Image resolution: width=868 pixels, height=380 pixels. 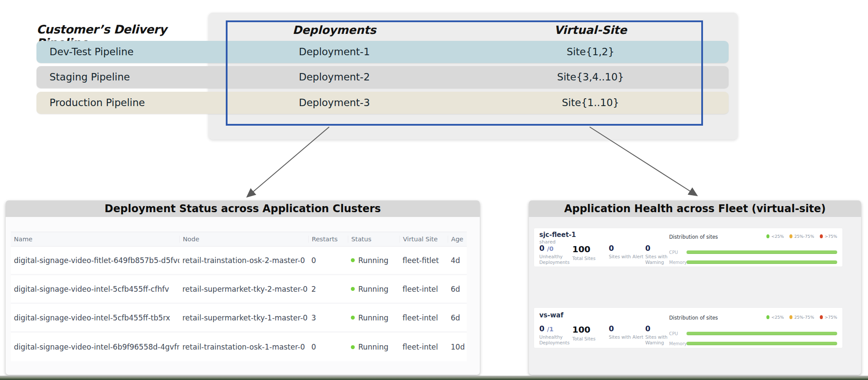 I want to click on fleet-health-card: sjc-fleet-1 shared 0 /0 Unhealthy Deploy…, so click(x=688, y=247).